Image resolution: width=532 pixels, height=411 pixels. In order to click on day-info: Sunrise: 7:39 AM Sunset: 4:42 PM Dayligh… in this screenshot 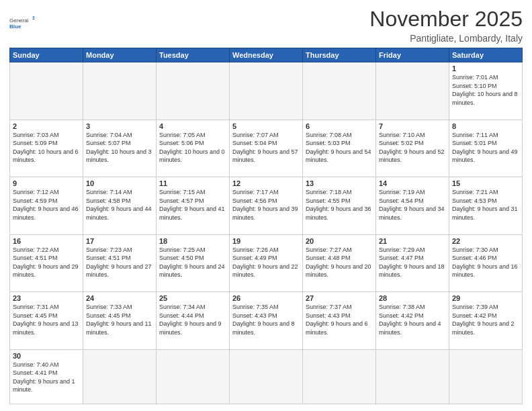, I will do `click(486, 320)`.